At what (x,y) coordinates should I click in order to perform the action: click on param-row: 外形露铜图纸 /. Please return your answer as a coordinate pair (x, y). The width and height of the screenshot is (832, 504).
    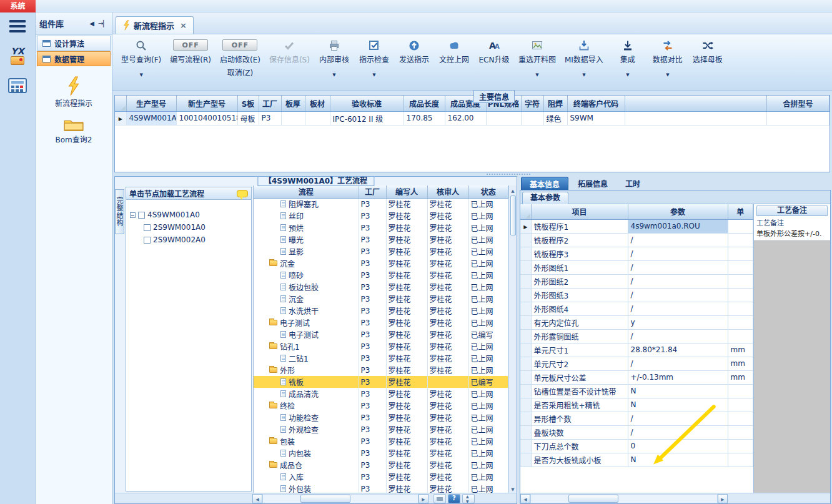
    Looking at the image, I should click on (637, 336).